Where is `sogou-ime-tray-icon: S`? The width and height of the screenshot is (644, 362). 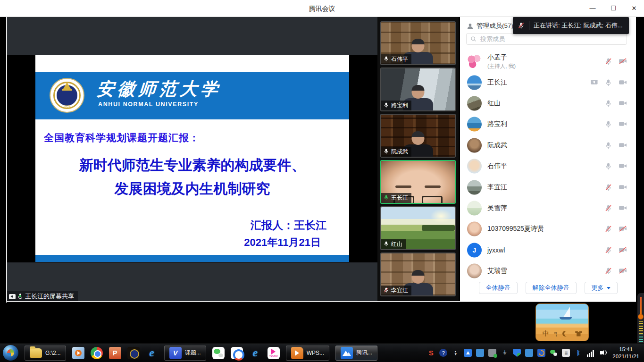
sogou-ime-tray-icon: S is located at coordinates (431, 353).